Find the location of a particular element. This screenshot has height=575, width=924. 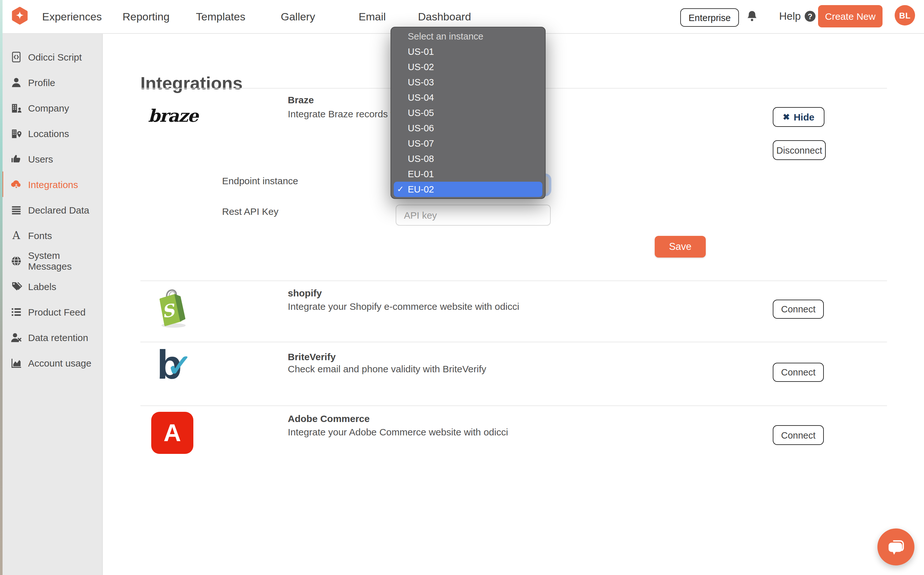

chart-area-icon is located at coordinates (16, 363).